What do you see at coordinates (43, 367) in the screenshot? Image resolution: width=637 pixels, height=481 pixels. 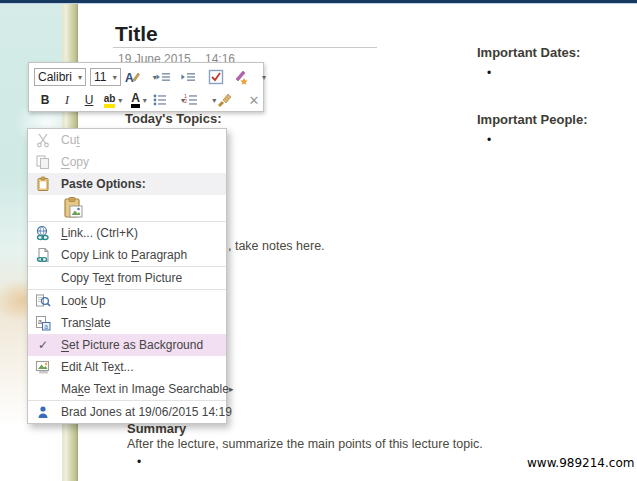 I see `picture-icon` at bounding box center [43, 367].